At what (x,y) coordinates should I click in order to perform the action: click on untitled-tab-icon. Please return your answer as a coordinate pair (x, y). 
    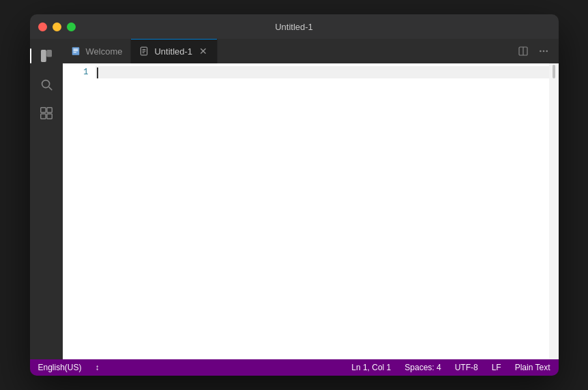
    Looking at the image, I should click on (144, 51).